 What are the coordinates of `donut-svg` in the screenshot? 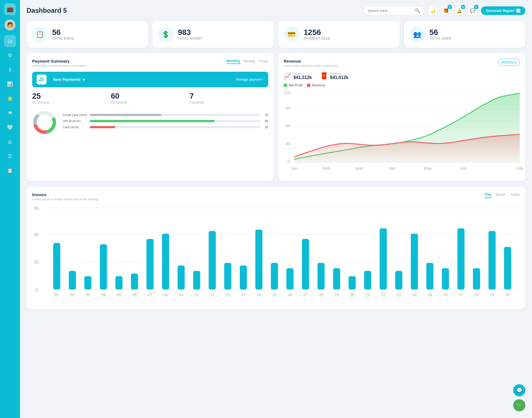 It's located at (45, 122).